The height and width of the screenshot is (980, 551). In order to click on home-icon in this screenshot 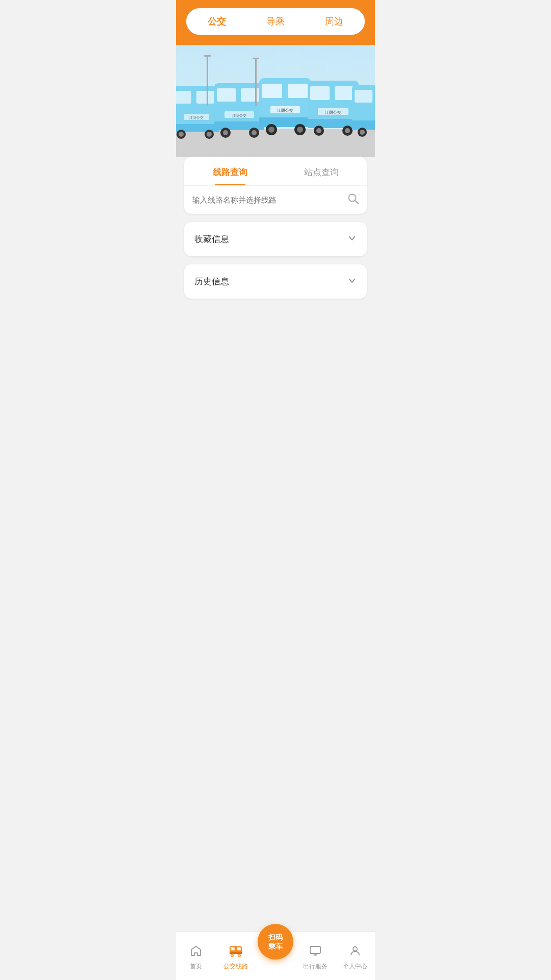, I will do `click(196, 952)`.